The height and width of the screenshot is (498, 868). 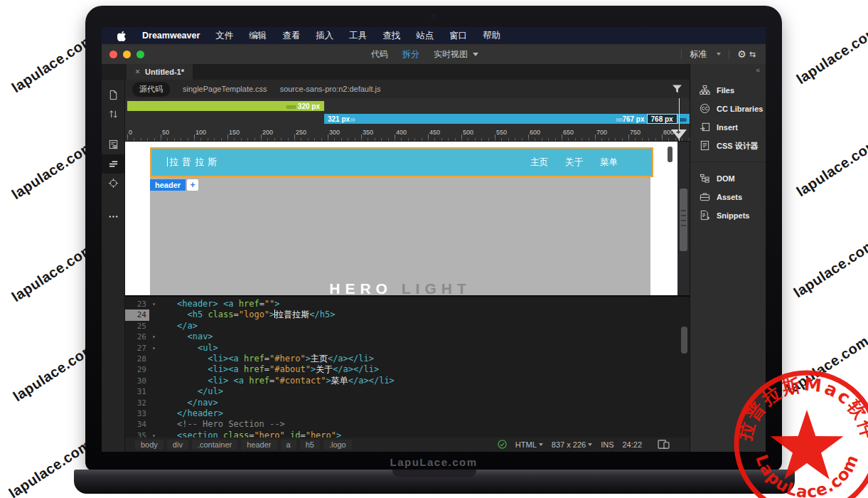 What do you see at coordinates (193, 162) in the screenshot?
I see `site-logo-text: 拉普拉斯` at bounding box center [193, 162].